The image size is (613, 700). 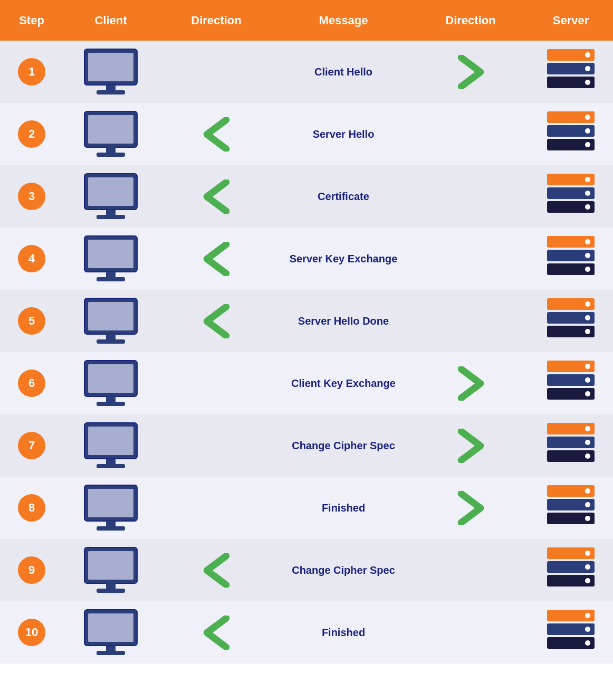 What do you see at coordinates (306, 383) in the screenshot?
I see `table-row: 6 Client Key Exchange` at bounding box center [306, 383].